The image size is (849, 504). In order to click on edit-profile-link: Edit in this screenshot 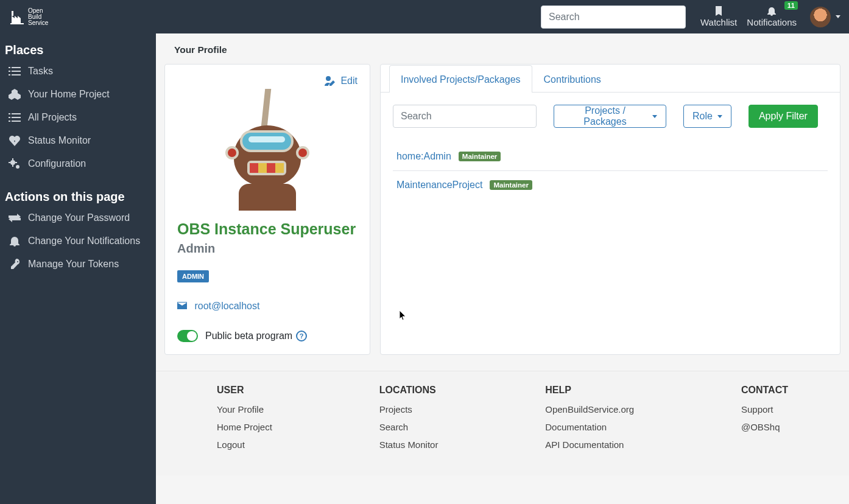, I will do `click(341, 81)`.